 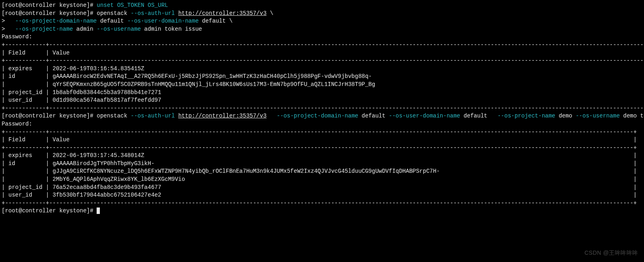 I want to click on table-row: | | qYrSEQPKmxnzB65gUO5fSC0ZPRB9sTnHMQQu…, so click(x=322, y=85).